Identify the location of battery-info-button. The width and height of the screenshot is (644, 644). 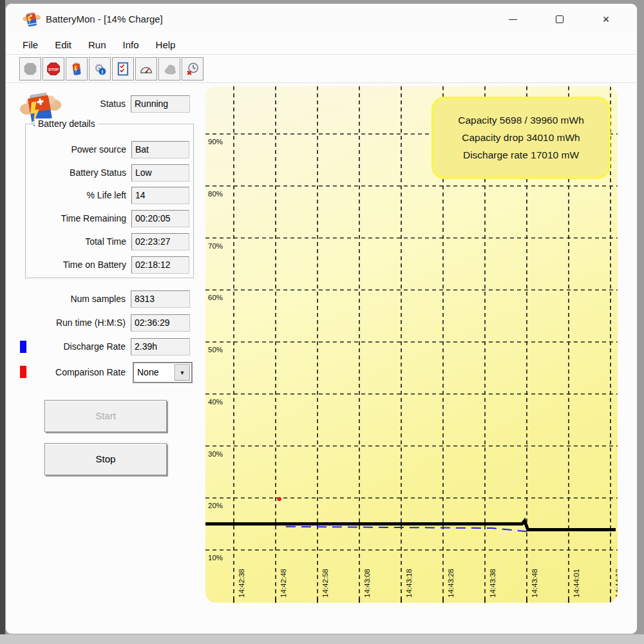
(77, 69).